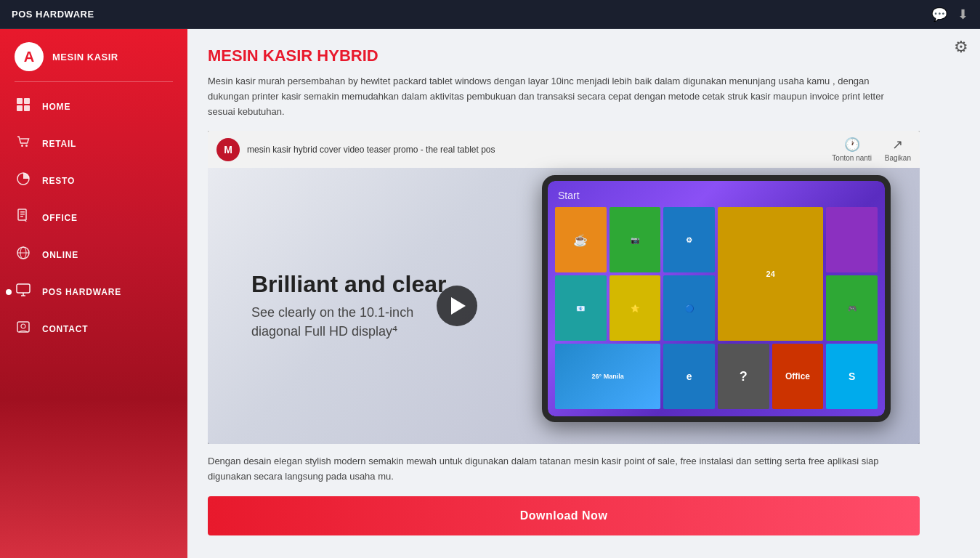  Describe the element at coordinates (564, 469) in the screenshot. I see `bottom-description: Dengan desain elegan stylish modern sema…` at that location.